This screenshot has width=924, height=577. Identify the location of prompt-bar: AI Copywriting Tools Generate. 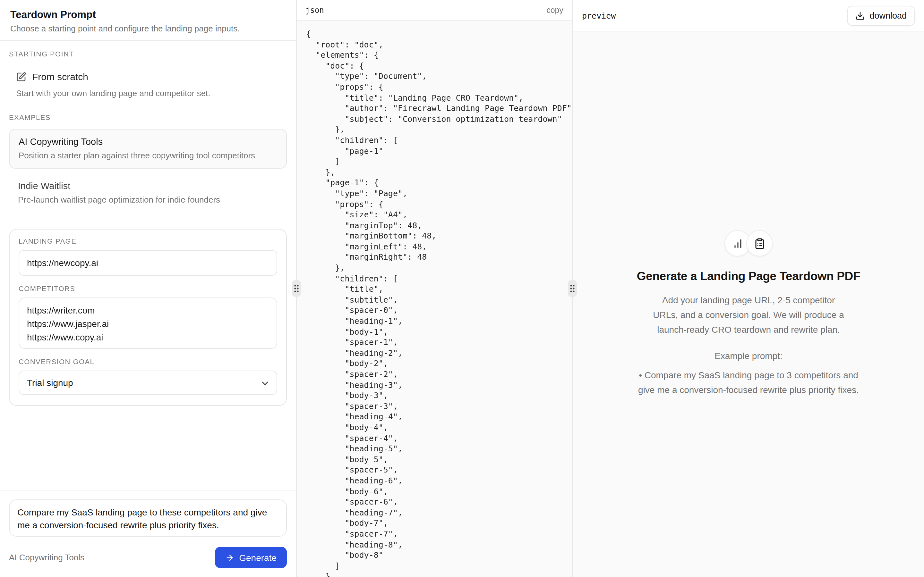
(148, 533).